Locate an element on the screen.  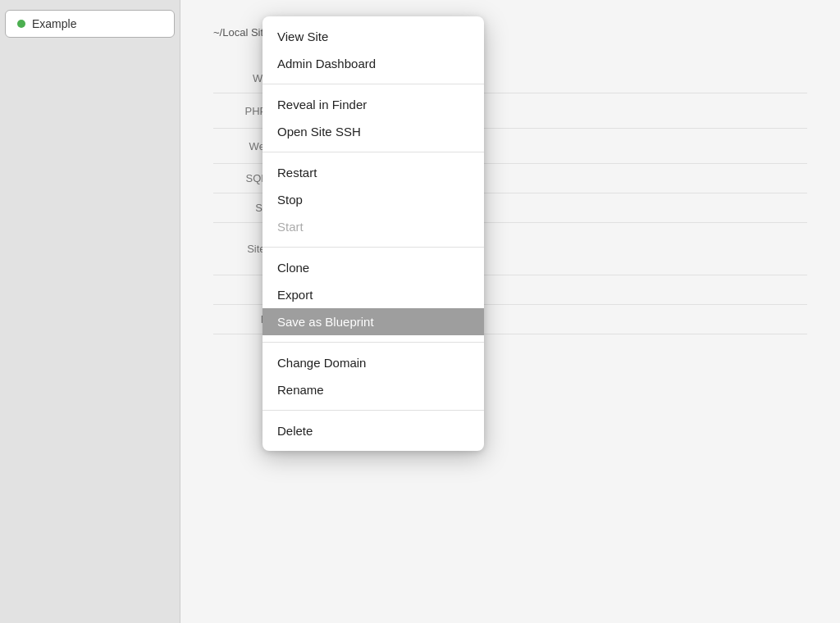
menu-item-reveal-in-finder: Reveal in Finder is located at coordinates (373, 105).